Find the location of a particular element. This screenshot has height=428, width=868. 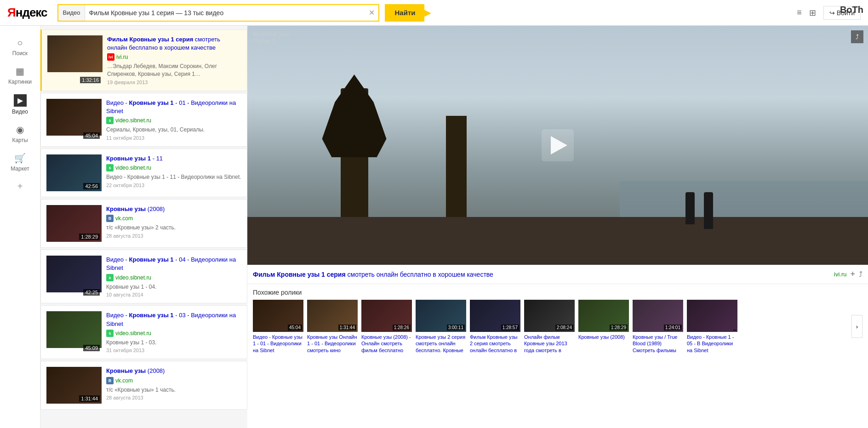

similar-thumbnail is located at coordinates (712, 316).